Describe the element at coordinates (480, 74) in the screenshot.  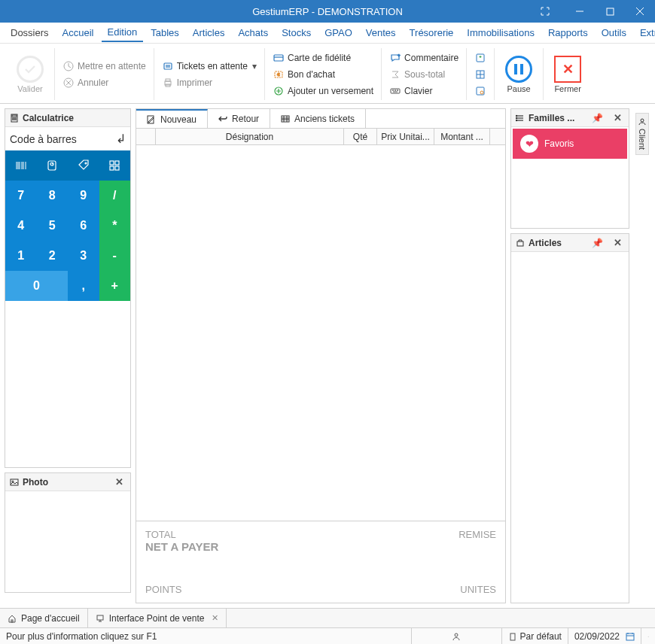
I see `extra-2-button` at that location.